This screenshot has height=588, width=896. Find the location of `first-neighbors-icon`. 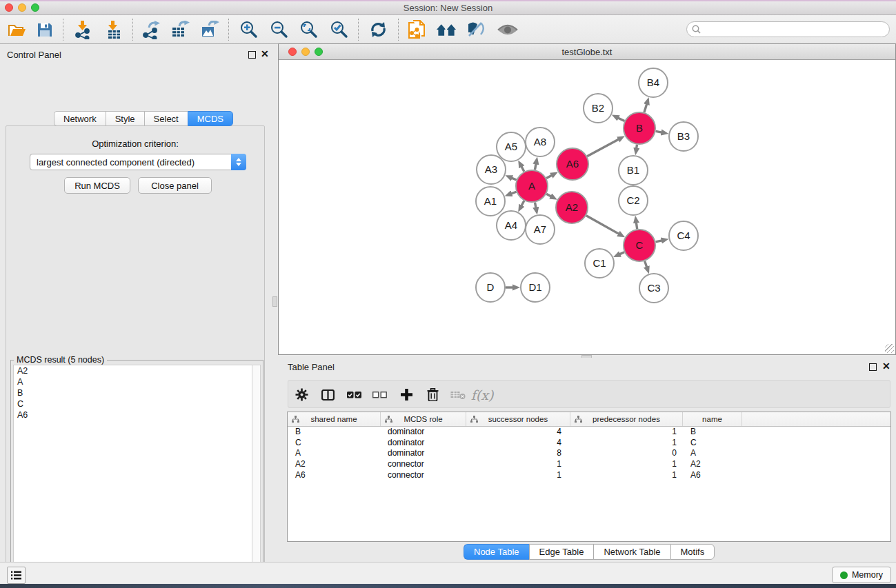

first-neighbors-icon is located at coordinates (446, 30).